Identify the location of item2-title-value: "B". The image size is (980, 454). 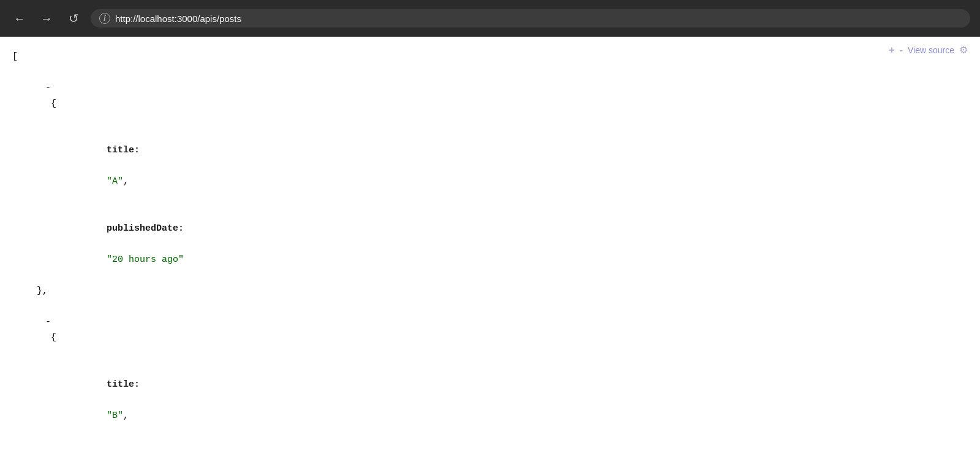
(115, 416).